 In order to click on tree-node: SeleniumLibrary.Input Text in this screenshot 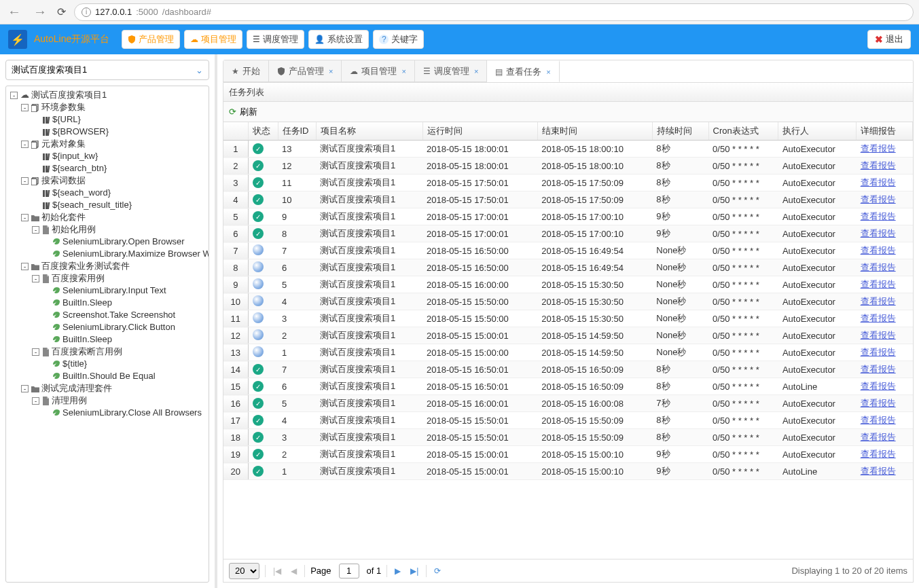, I will do `click(107, 291)`.